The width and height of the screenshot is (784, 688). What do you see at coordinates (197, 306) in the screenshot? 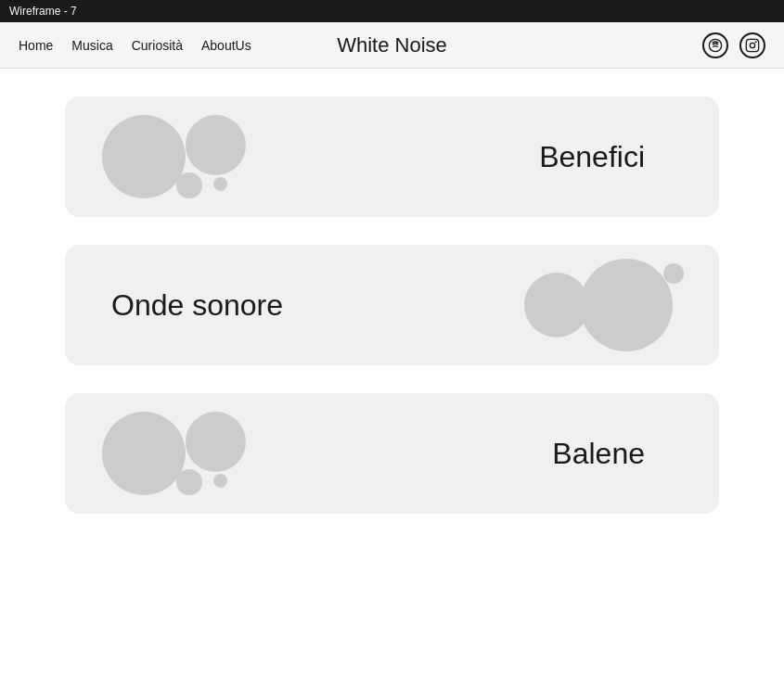
I see `card-onde-sonore-label: Onde sonore` at bounding box center [197, 306].